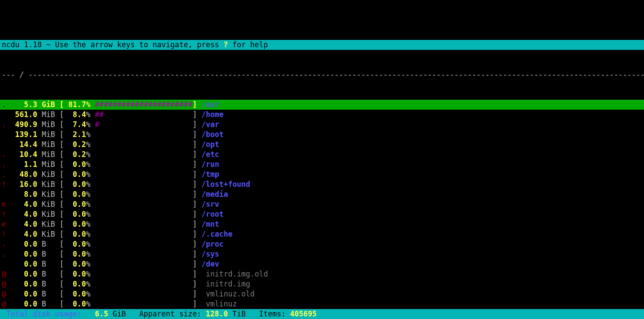  What do you see at coordinates (322, 244) in the screenshot?
I see `list-item: . 0.0 B [ 0.0% ] /proc` at bounding box center [322, 244].